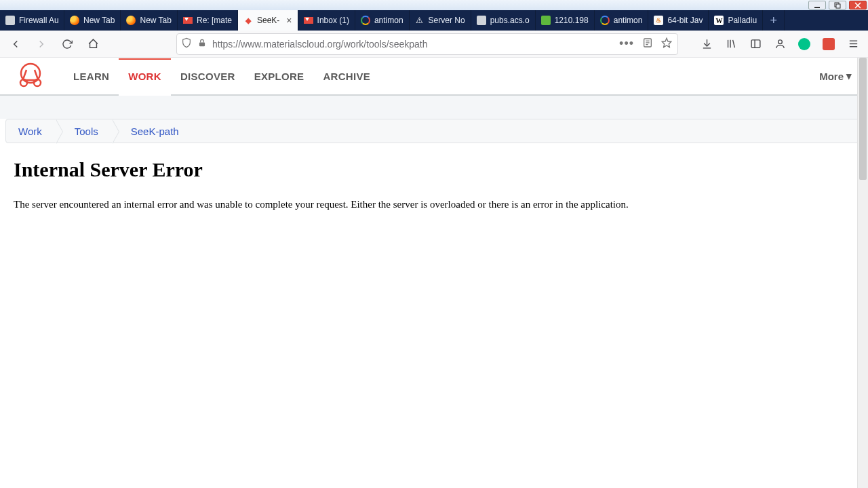 The image size is (868, 488). Describe the element at coordinates (153, 131) in the screenshot. I see `breadcrumb-item-2: SeeK-path` at that location.